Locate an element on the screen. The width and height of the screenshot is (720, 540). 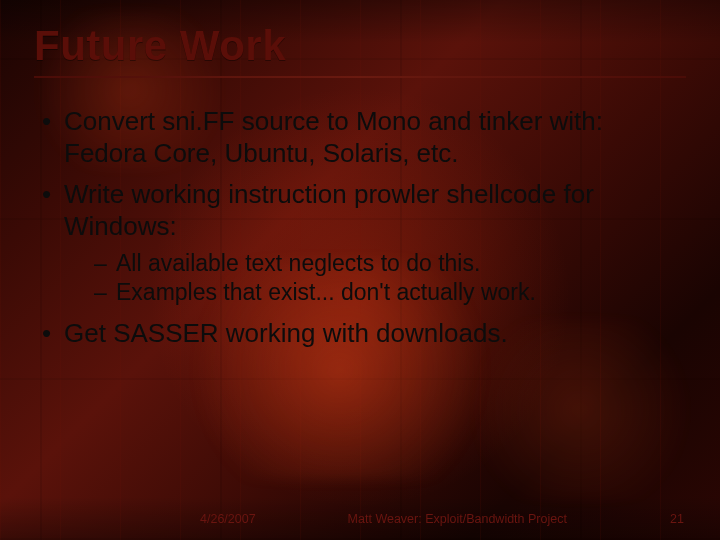
list-item: Get SASSER working with downloads. is located at coordinates (363, 334).